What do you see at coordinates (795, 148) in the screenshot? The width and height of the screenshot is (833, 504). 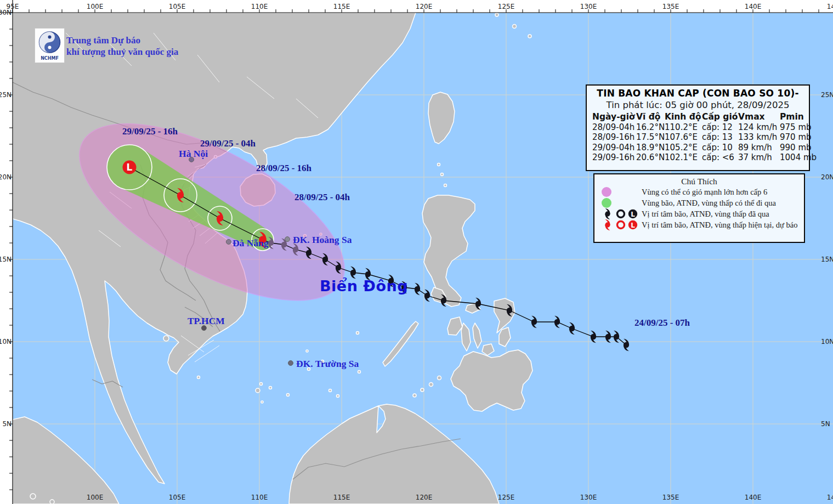 I see `table-cell: 990 mb` at bounding box center [795, 148].